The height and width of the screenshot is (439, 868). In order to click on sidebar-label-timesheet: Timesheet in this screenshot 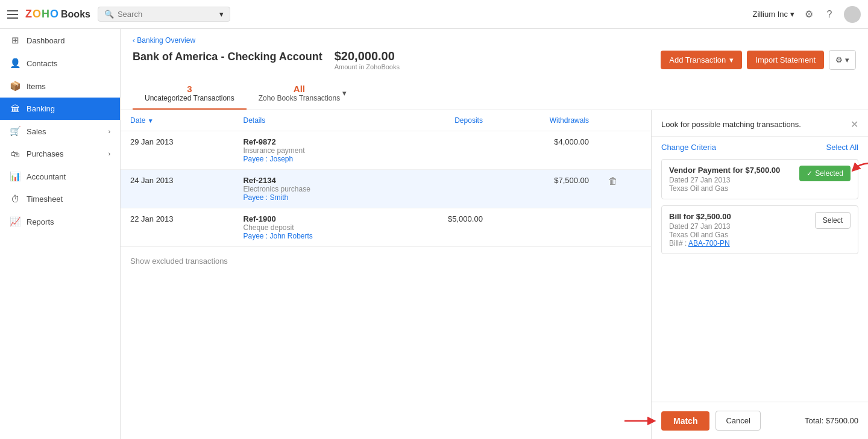, I will do `click(45, 199)`.